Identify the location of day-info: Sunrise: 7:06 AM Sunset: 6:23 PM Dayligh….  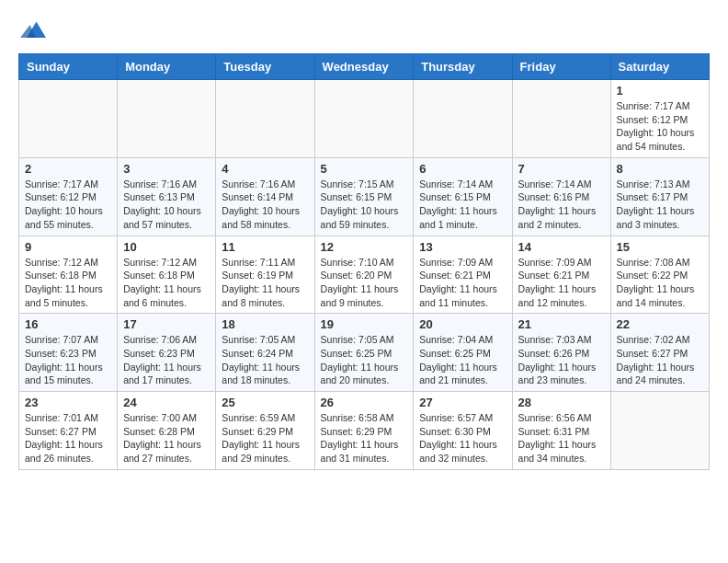
(166, 361).